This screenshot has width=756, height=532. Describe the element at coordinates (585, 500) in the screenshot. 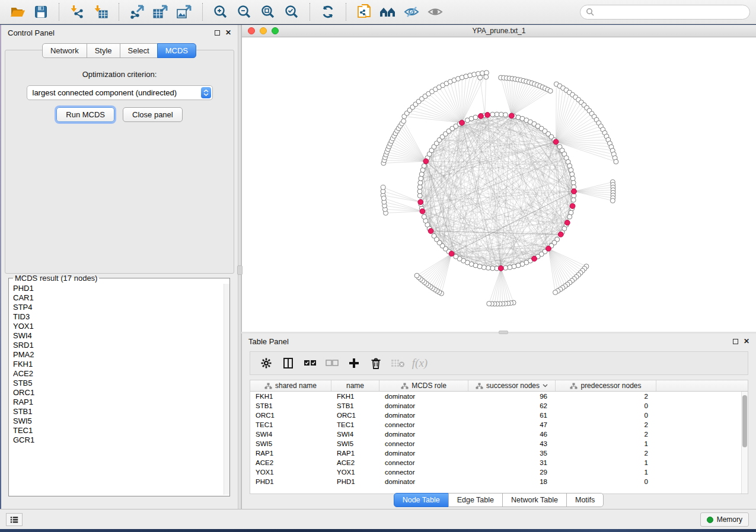

I see `tab-motifs: Motifs` at that location.